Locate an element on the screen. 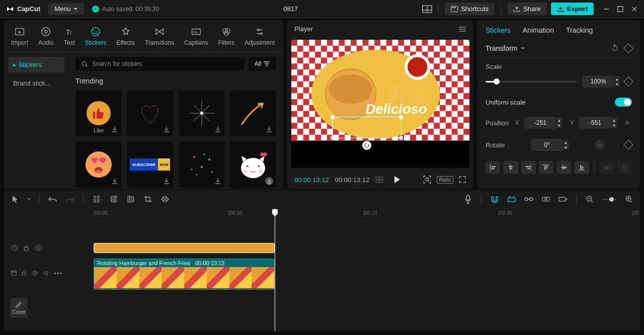 The image size is (644, 335). nav-stickers: ▸ Stickers is located at coordinates (36, 64).